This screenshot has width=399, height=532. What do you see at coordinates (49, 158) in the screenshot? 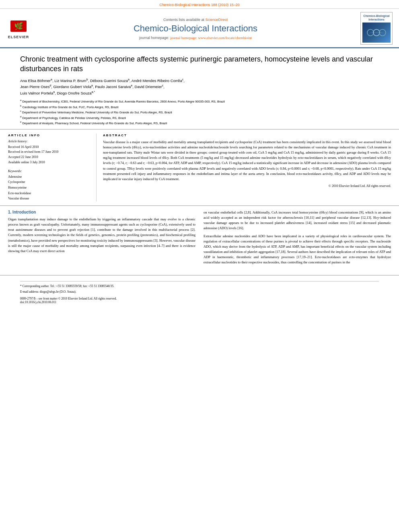
I see `accepted-date: Accepted 22 June 2010` at bounding box center [49, 158].